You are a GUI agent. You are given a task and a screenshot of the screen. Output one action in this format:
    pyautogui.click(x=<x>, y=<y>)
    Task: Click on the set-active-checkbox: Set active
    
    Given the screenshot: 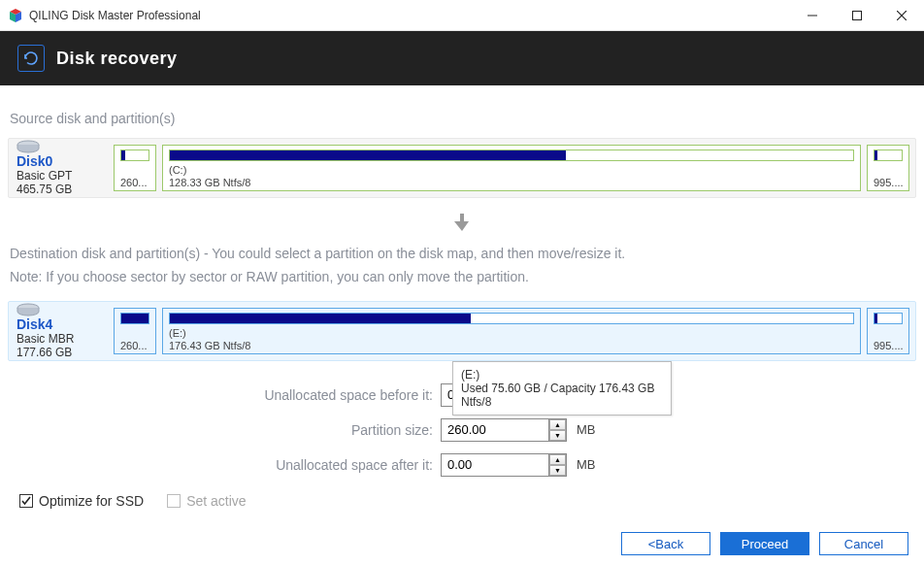 What is the action you would take?
    pyautogui.click(x=206, y=501)
    